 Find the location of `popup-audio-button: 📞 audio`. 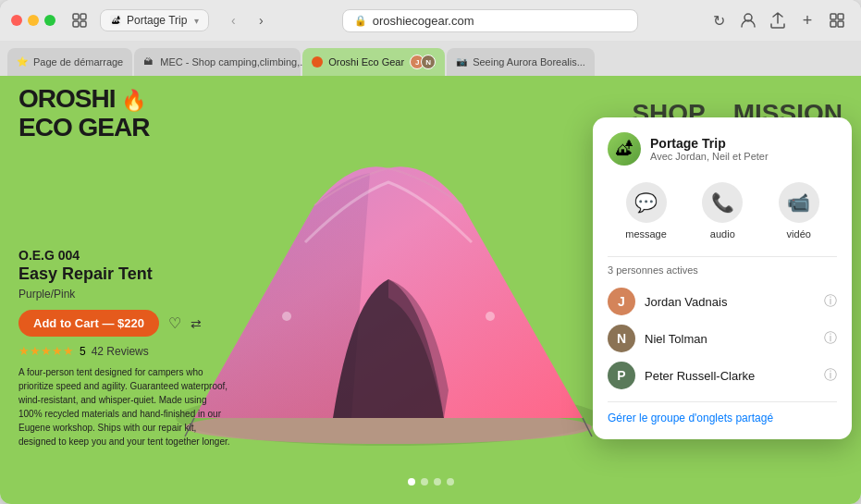

popup-audio-button: 📞 audio is located at coordinates (722, 211).